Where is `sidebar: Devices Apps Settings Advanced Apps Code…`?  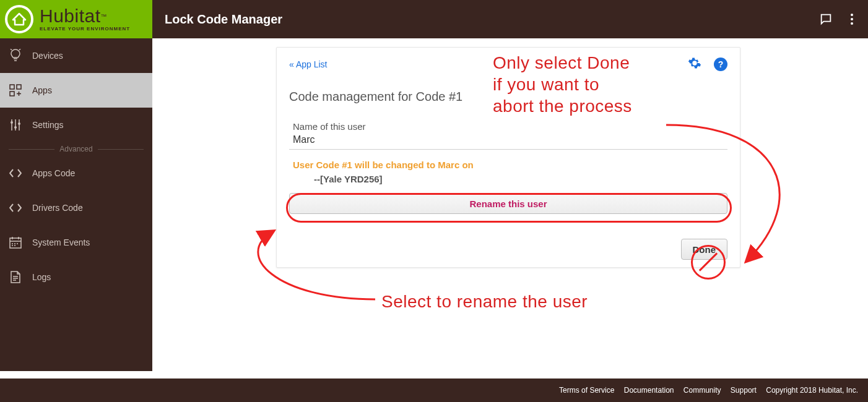 sidebar: Devices Apps Settings Advanced Apps Code… is located at coordinates (76, 205).